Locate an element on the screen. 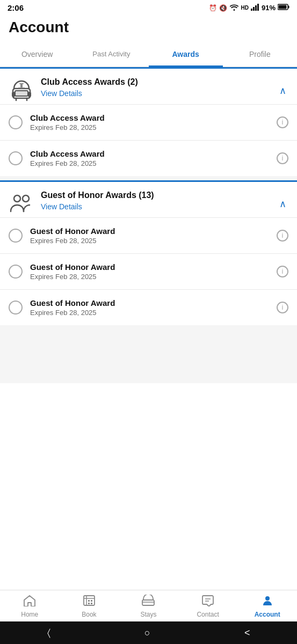  club-access-item-2-title: Club Access Award is located at coordinates (154, 153).